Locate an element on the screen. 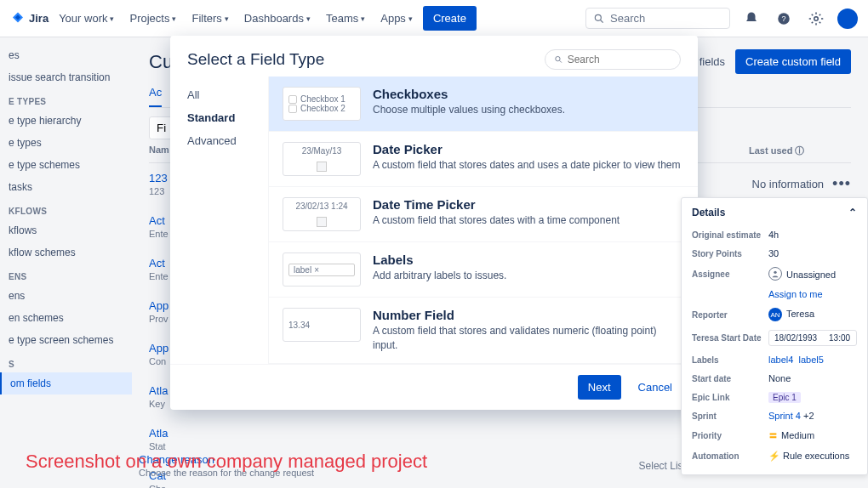 This screenshot has width=868, height=488. details-title: Details is located at coordinates (708, 213).